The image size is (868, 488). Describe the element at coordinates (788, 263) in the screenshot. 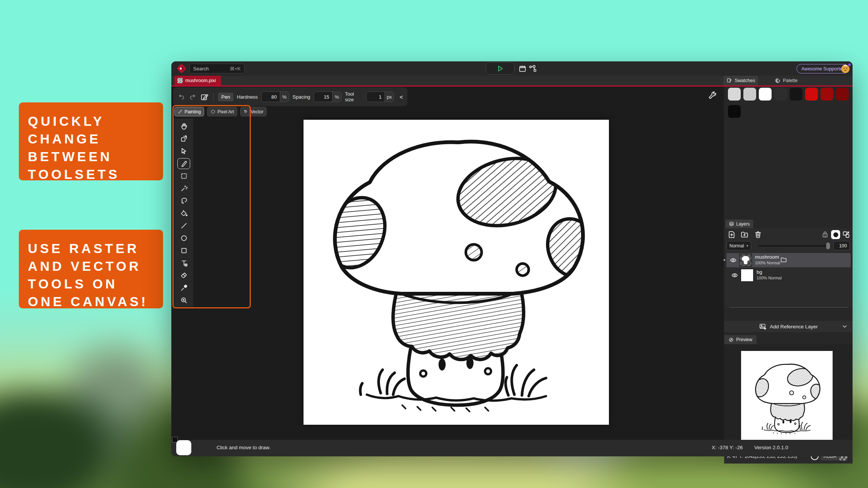

I see `right-panel: Layers a` at that location.